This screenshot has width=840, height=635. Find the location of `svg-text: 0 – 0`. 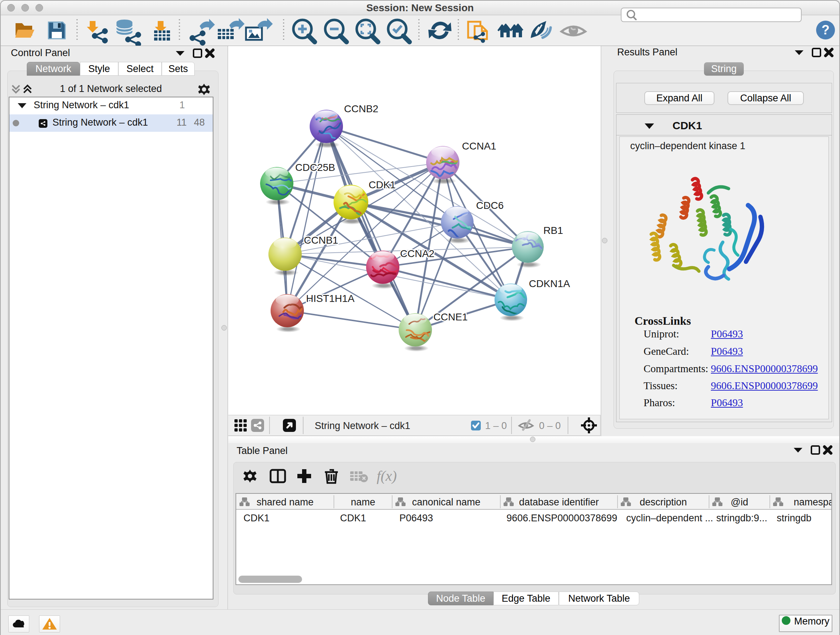

svg-text: 0 – 0 is located at coordinates (550, 426).